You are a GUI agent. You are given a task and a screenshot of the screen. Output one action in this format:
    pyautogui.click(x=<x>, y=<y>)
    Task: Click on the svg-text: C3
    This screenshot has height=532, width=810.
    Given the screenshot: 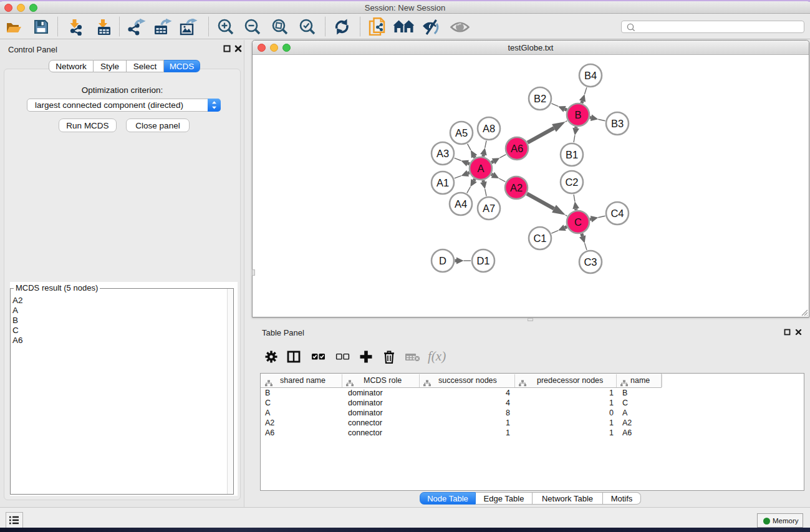 What is the action you would take?
    pyautogui.click(x=590, y=262)
    